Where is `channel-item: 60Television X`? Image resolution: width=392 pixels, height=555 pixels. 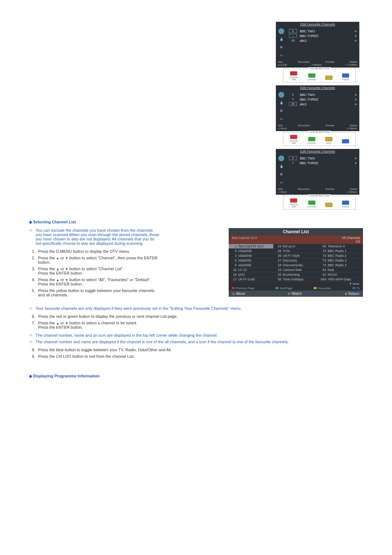 channel-item: 60Television X is located at coordinates (340, 246).